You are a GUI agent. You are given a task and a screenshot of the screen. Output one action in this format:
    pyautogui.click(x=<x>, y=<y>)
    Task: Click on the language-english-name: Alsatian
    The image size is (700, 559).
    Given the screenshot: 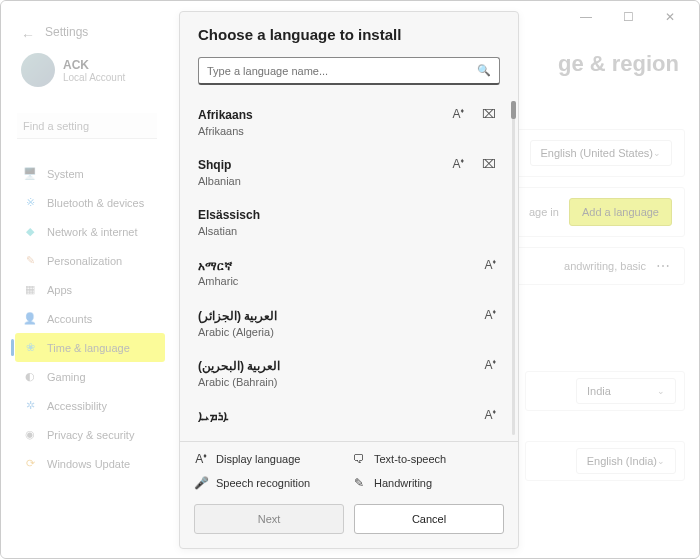 What is the action you would take?
    pyautogui.click(x=229, y=232)
    